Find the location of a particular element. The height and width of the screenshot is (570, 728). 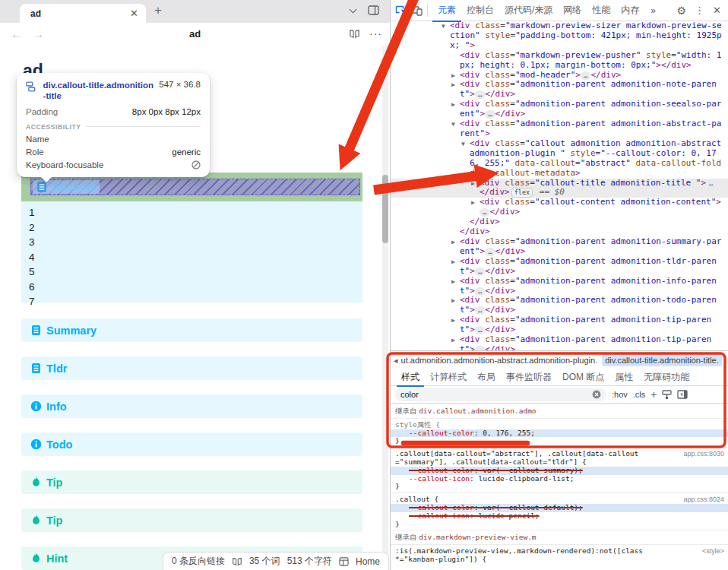

css-source-link: <style> is located at coordinates (713, 556).